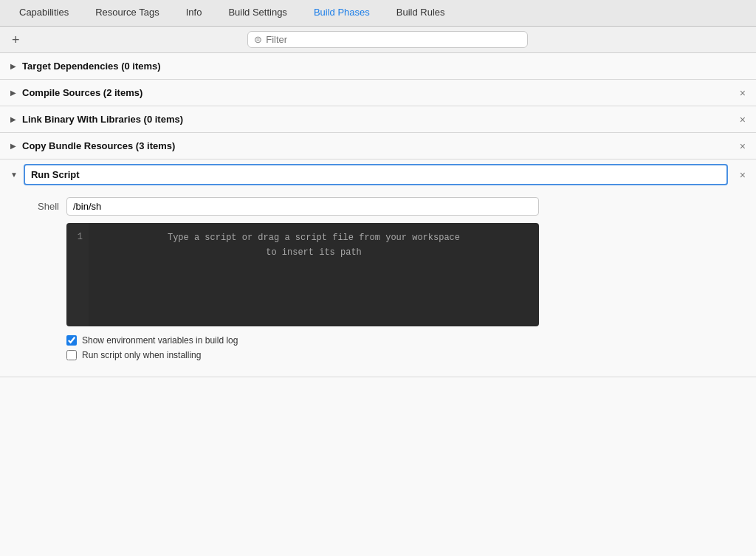 This screenshot has width=756, height=556. I want to click on tab-info: Info, so click(194, 13).